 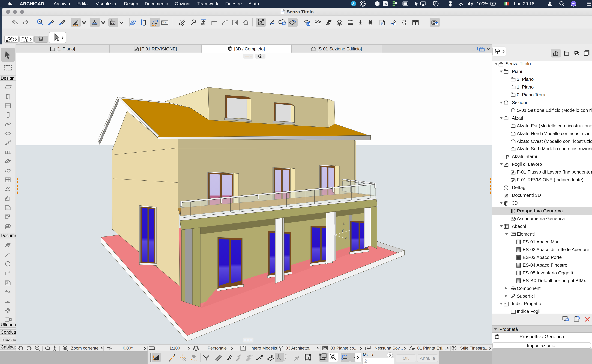 What do you see at coordinates (343, 230) in the screenshot?
I see `svg-text: y` at bounding box center [343, 230].